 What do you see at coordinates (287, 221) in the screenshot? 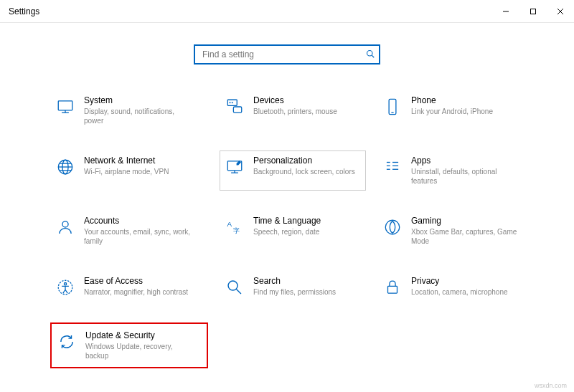
I see `tile-title: Time & Language` at bounding box center [287, 221].